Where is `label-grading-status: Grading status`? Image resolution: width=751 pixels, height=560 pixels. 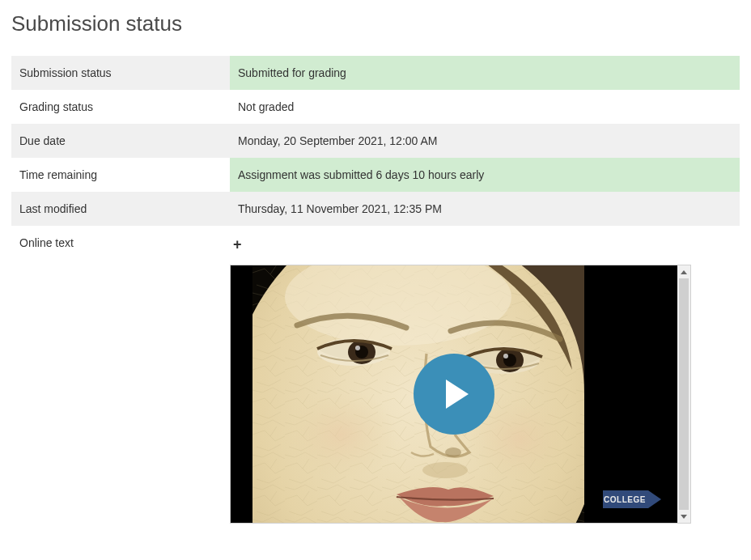
label-grading-status: Grading status is located at coordinates (121, 107).